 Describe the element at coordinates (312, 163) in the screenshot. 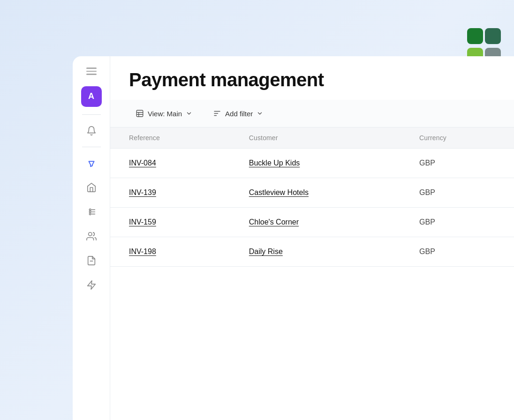

I see `table-row: INV-084Buckle Up KidsGBP` at that location.